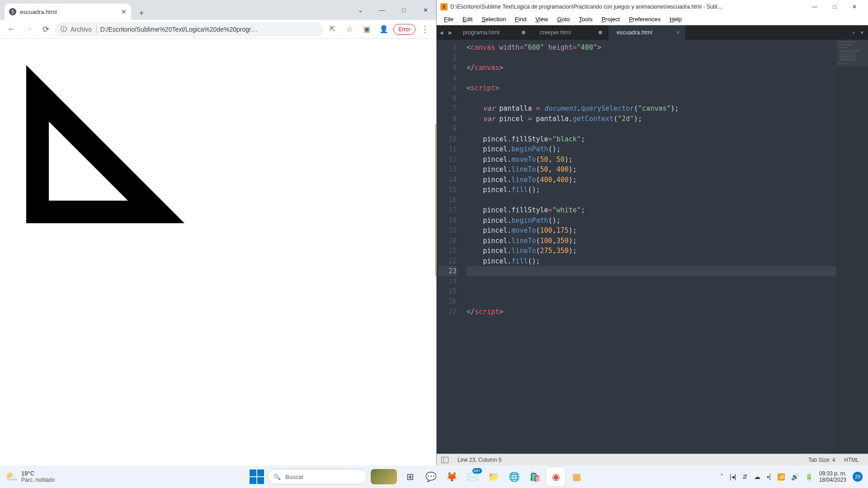 The image size is (868, 488). I want to click on taskbar-firefox-icon: 🦊, so click(452, 477).